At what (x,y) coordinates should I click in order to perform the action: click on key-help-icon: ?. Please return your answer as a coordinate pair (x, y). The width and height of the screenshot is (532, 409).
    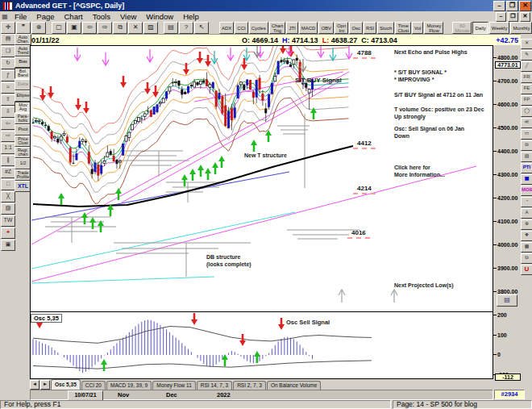
    Looking at the image, I should click on (186, 27).